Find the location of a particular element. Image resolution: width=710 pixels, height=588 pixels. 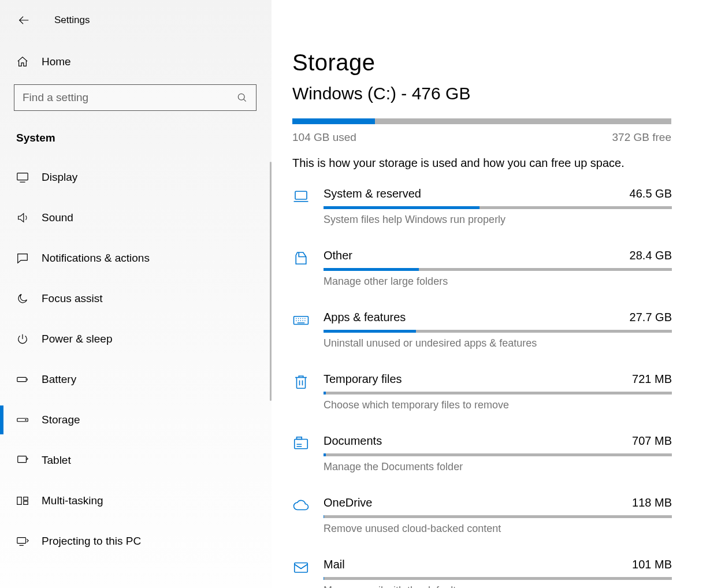

category-hint: Manage mail with the default app is located at coordinates (498, 586).